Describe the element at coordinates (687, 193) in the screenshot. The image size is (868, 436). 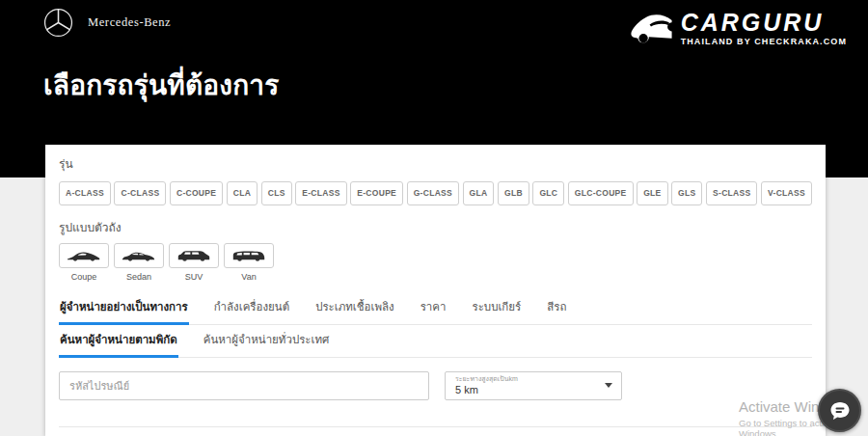
I see `model-button: GLS` at that location.